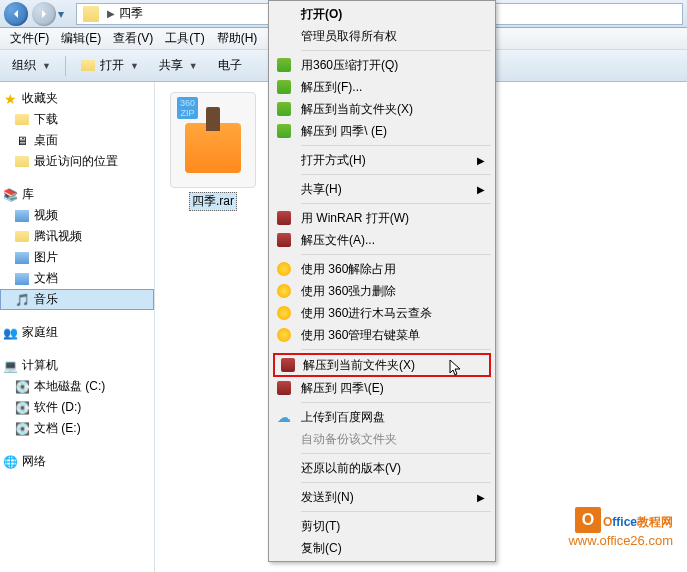  What do you see at coordinates (22, 141) in the screenshot?
I see `desktop-icon: 🖥` at bounding box center [22, 141].